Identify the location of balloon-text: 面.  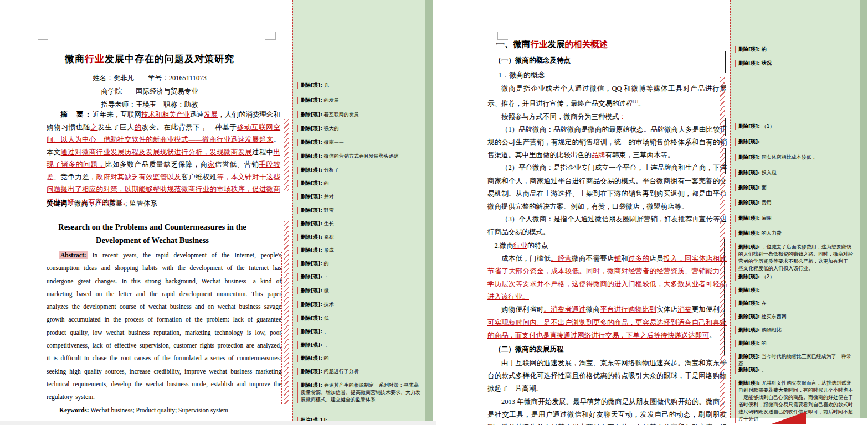
(763, 188).